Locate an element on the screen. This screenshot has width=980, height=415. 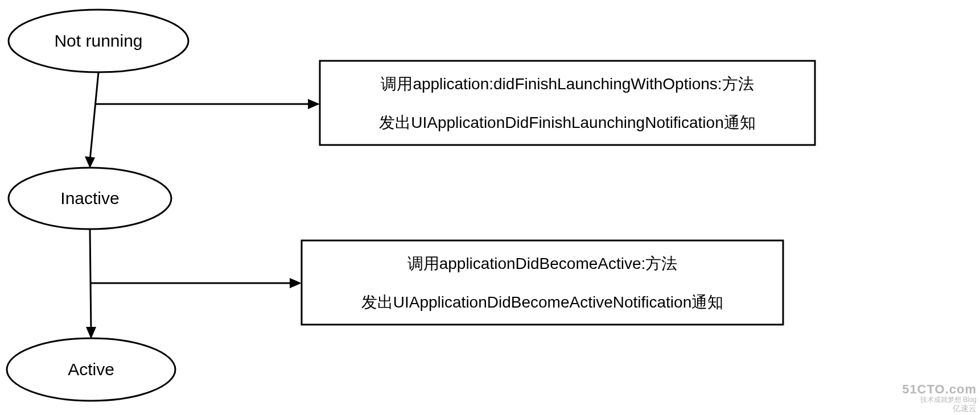
watermark-site: 51CTO.com is located at coordinates (939, 389).